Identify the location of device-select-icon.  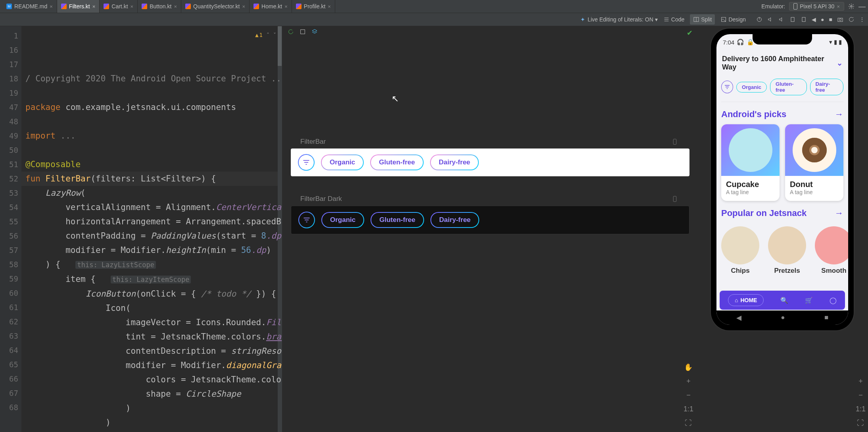
(303, 32).